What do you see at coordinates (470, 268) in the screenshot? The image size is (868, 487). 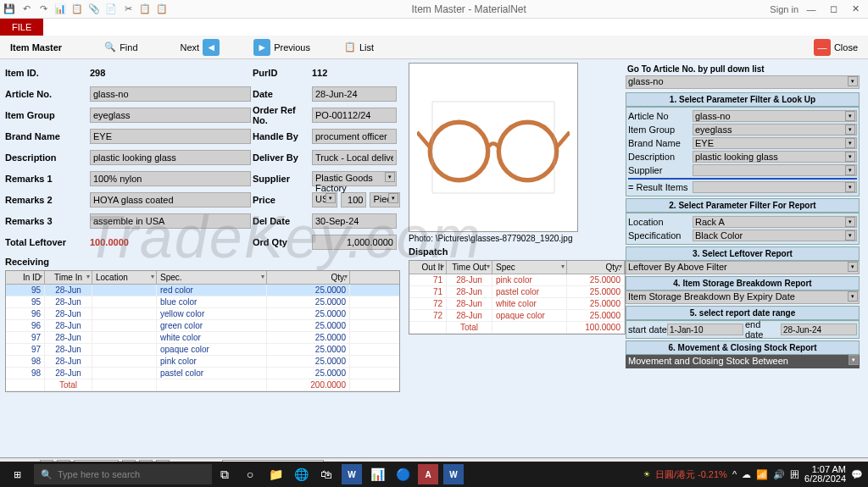 I see `col-time-out: Time Out` at bounding box center [470, 268].